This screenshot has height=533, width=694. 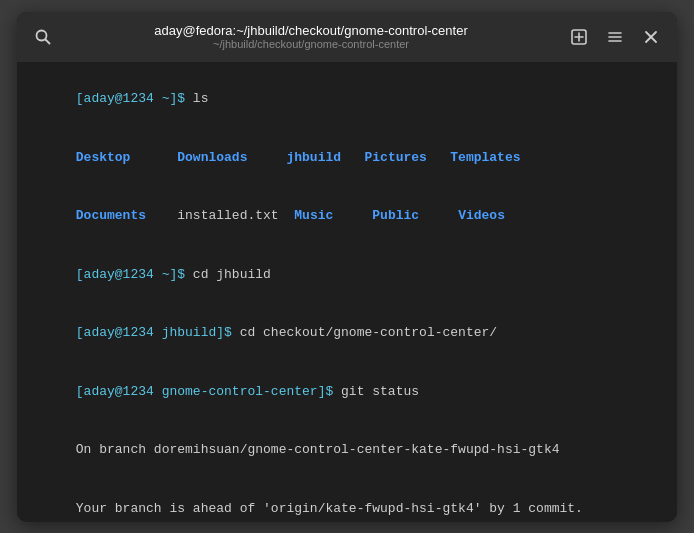 What do you see at coordinates (615, 37) in the screenshot?
I see `hamburger-icon` at bounding box center [615, 37].